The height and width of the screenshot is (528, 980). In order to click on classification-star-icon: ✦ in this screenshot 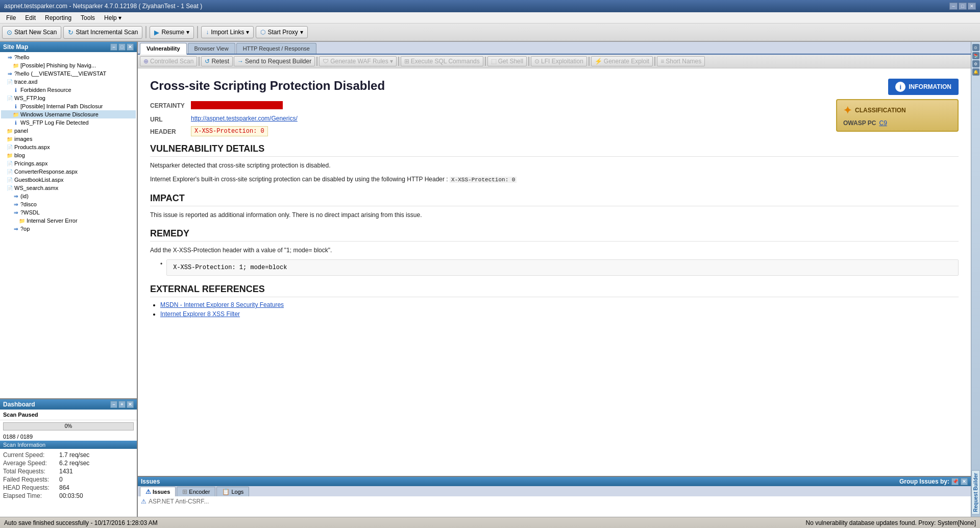, I will do `click(847, 110)`.